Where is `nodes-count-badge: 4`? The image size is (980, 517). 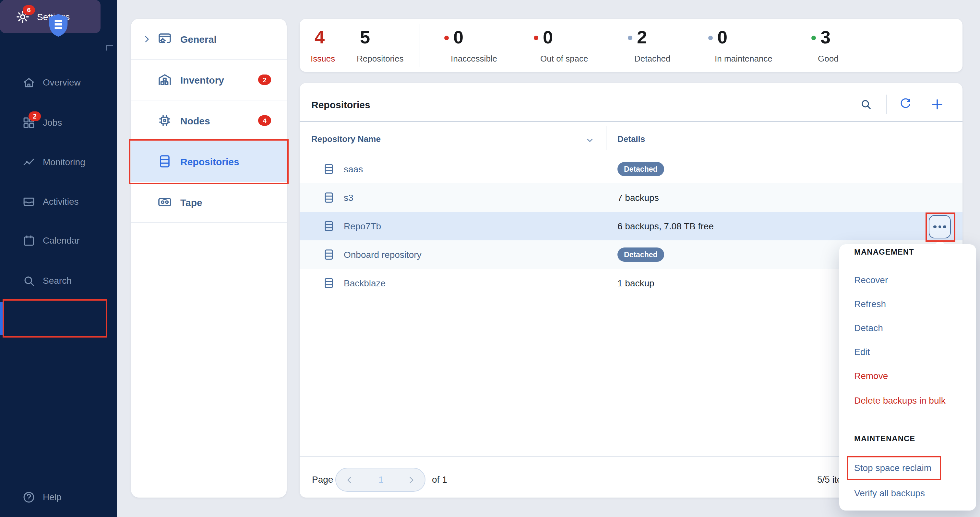 nodes-count-badge: 4 is located at coordinates (265, 121).